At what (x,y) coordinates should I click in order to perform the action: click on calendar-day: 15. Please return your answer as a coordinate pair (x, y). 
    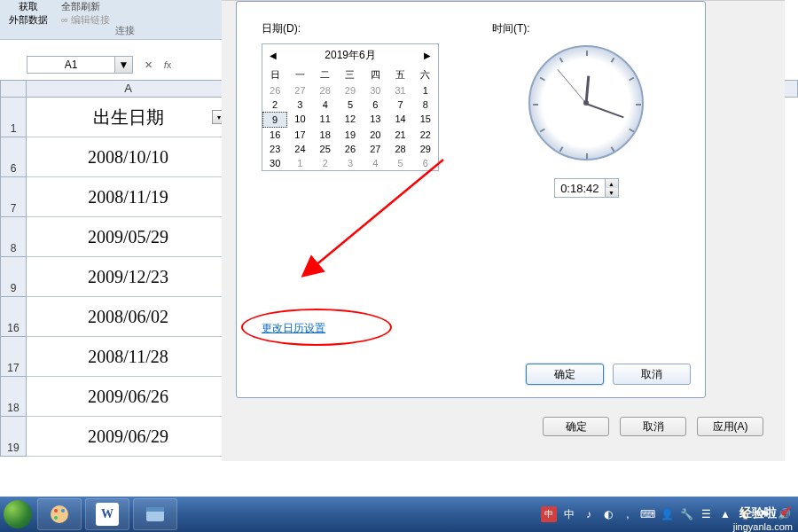
    Looking at the image, I should click on (426, 120).